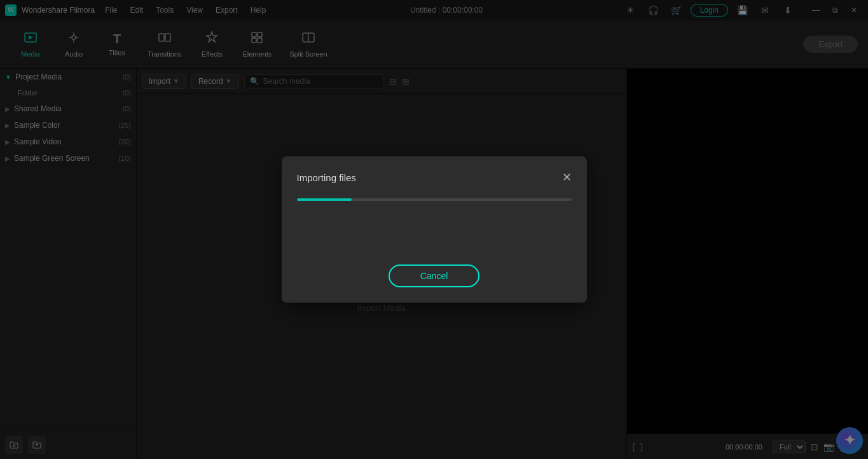 Image resolution: width=868 pixels, height=459 pixels. Describe the element at coordinates (434, 276) in the screenshot. I see `cancel-button: Cancel` at that location.